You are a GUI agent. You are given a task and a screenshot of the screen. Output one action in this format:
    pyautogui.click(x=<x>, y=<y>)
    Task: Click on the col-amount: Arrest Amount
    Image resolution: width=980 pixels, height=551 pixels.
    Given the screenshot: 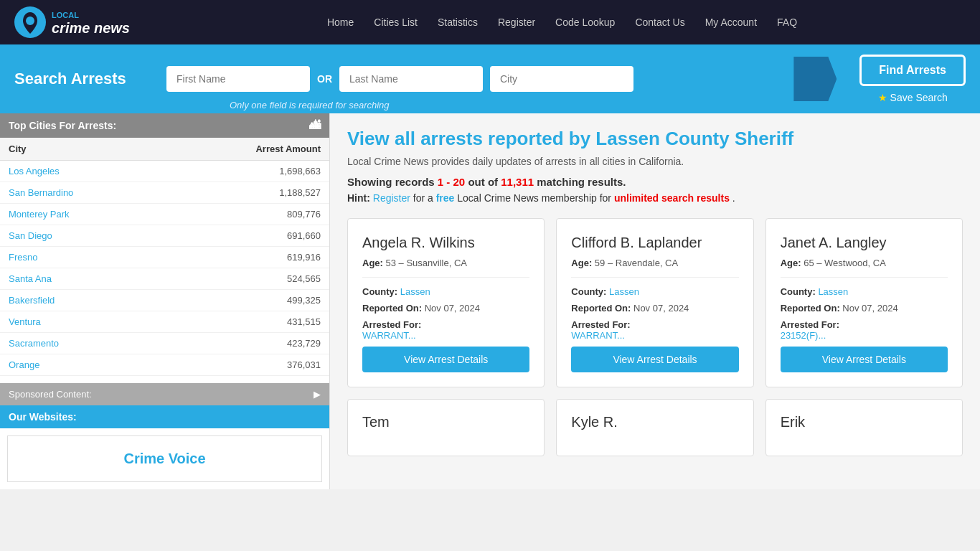 What is the action you would take?
    pyautogui.click(x=247, y=149)
    